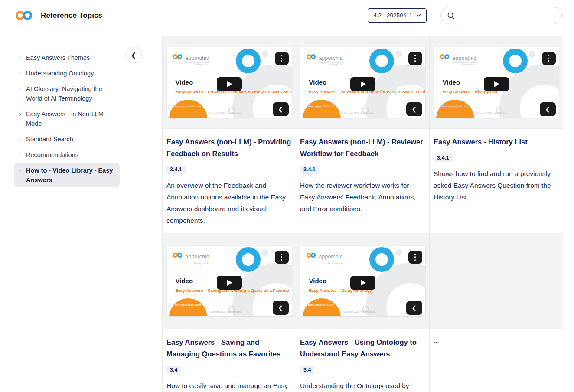  What do you see at coordinates (23, 114) in the screenshot?
I see `chevron-right-icon: ›` at bounding box center [23, 114].